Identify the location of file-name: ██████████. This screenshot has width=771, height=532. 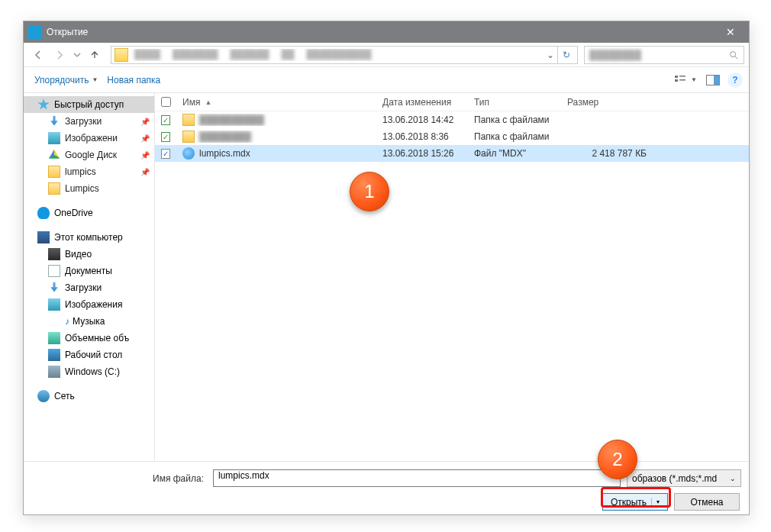
(232, 120).